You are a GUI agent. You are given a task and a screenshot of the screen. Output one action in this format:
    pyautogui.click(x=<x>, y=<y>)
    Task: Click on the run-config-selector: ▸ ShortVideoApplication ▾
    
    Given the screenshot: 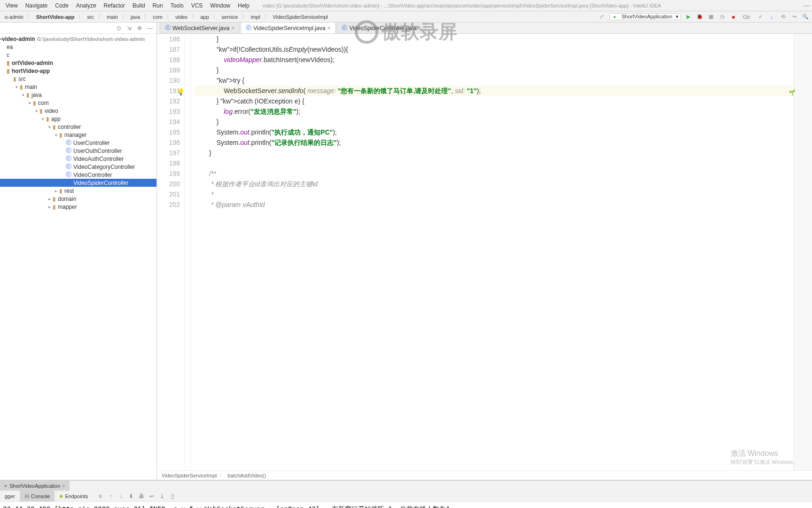 What is the action you would take?
    pyautogui.click(x=645, y=17)
    